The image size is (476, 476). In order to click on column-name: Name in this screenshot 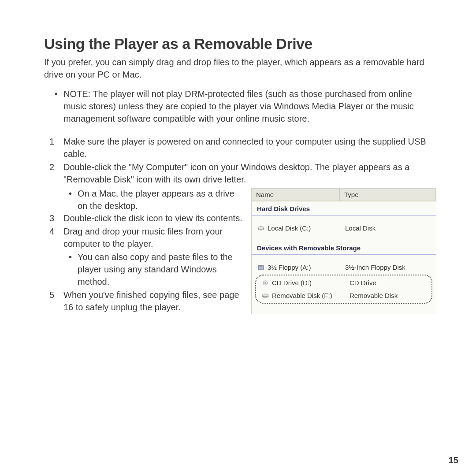, I will do `click(296, 195)`.